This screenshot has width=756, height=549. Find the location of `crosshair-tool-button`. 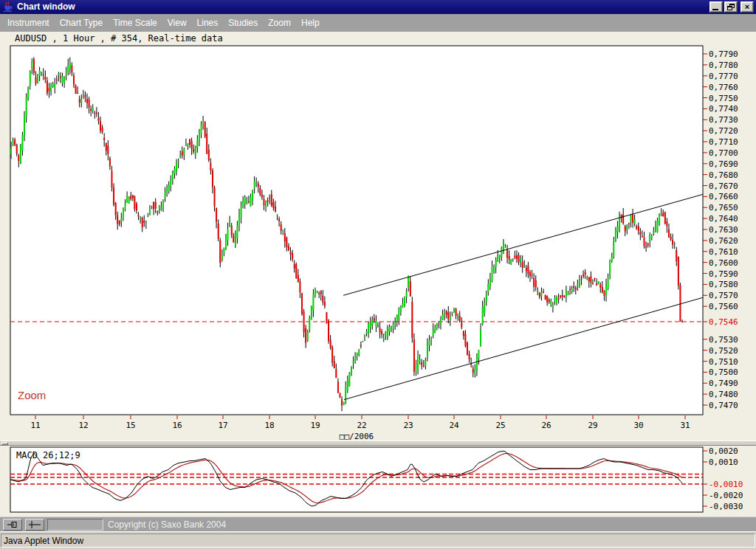

crosshair-tool-button is located at coordinates (35, 525).